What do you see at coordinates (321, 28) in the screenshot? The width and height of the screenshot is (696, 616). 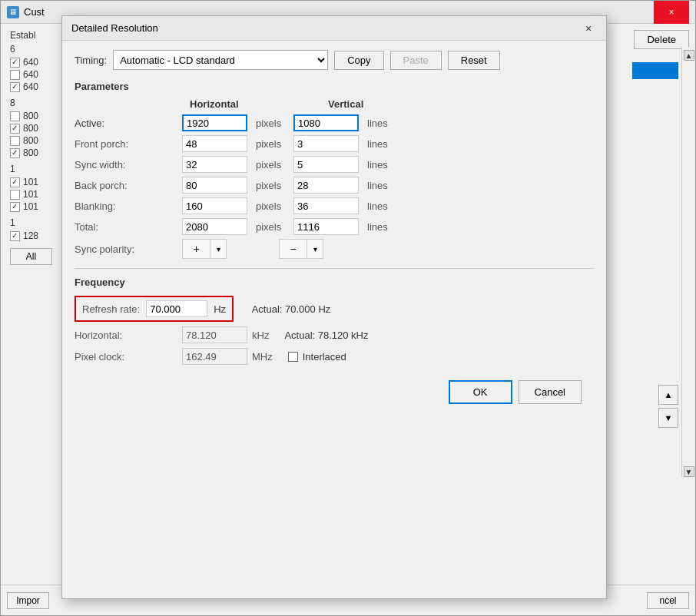 I see `dialog-title: Detailed Resolution` at bounding box center [321, 28].